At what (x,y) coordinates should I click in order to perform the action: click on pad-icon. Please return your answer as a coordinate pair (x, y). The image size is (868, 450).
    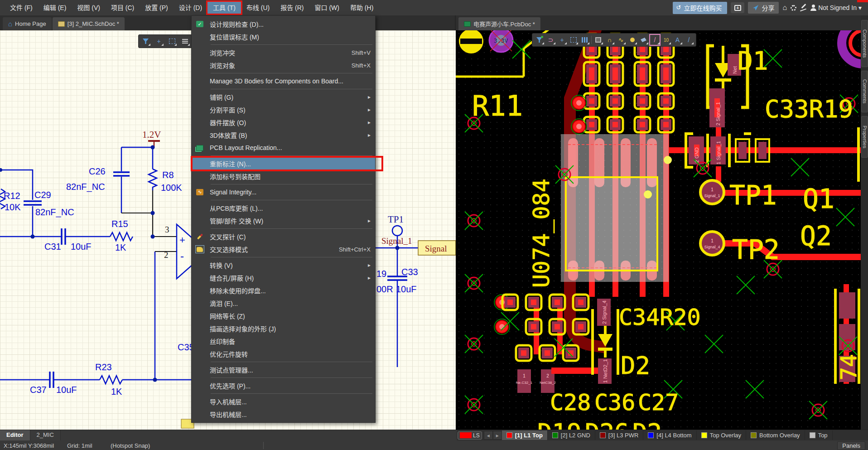
    Looking at the image, I should click on (632, 40).